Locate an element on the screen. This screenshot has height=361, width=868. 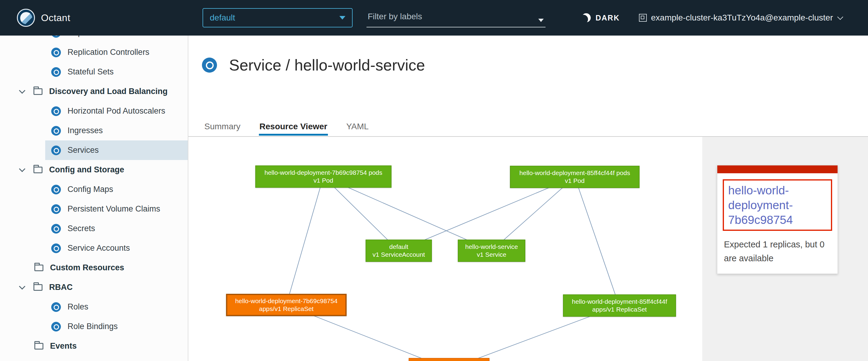
sidebar-item-events: Events is located at coordinates (94, 346).